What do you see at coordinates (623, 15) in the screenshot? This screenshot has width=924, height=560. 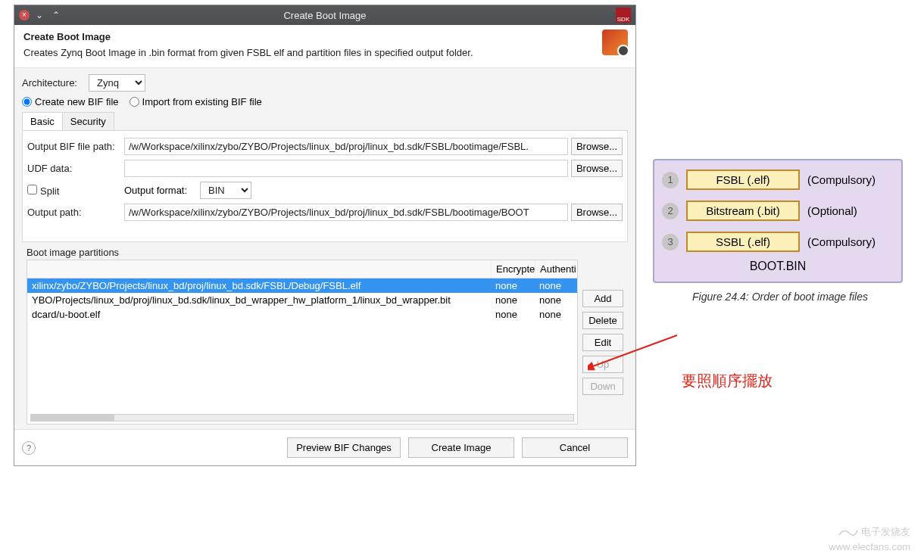 I see `sdk-badge-icon: SDK` at bounding box center [623, 15].